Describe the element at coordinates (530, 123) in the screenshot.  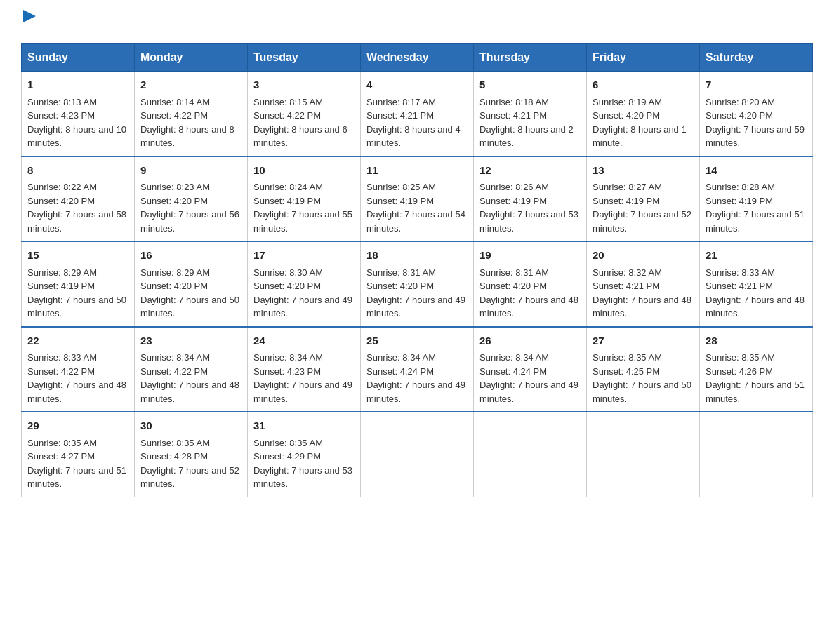
I see `day-info: Sunrise: 8:18 AMSunset: 4:21 PMDaylight:…` at that location.